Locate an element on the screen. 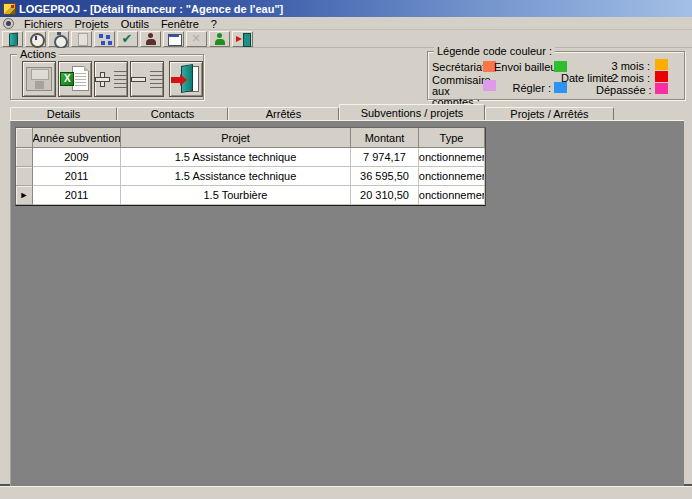  stopwatch-icon is located at coordinates (59, 39).